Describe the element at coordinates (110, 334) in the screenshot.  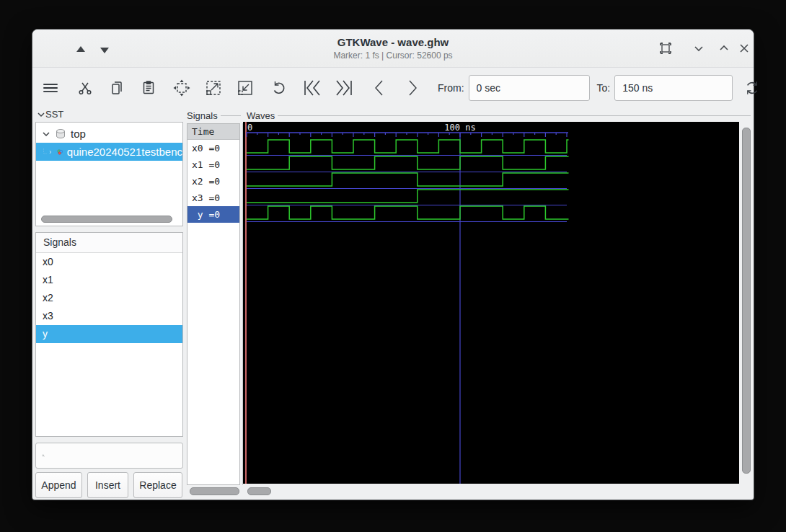
I see `list-item-y: y` at that location.